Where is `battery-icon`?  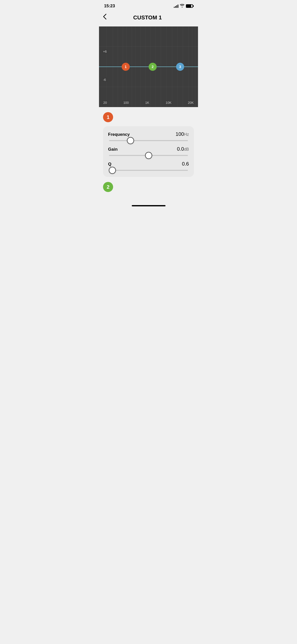
battery-icon is located at coordinates (189, 6).